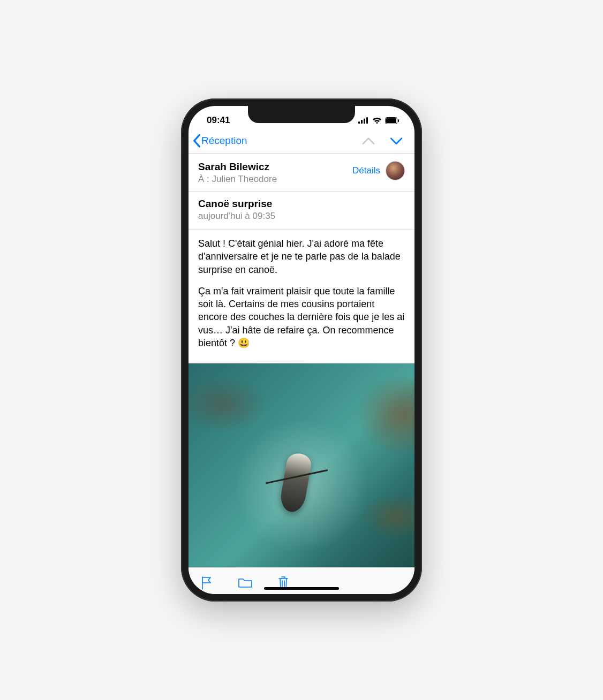  What do you see at coordinates (302, 589) in the screenshot?
I see `home-indicator` at bounding box center [302, 589].